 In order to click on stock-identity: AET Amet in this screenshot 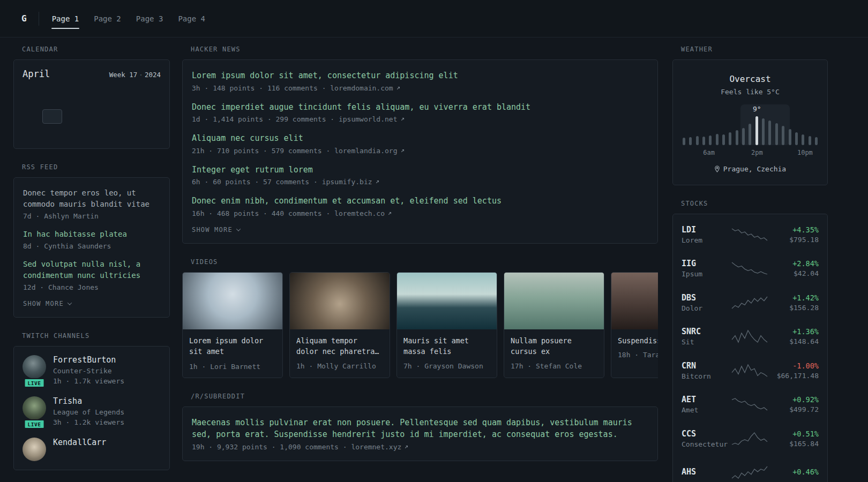, I will do `click(705, 404)`.